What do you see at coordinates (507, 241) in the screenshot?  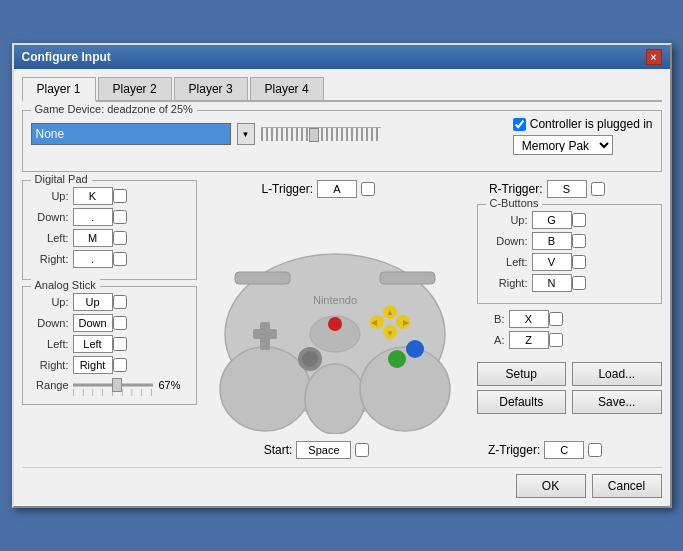 I see `c-down-label: Down:` at bounding box center [507, 241].